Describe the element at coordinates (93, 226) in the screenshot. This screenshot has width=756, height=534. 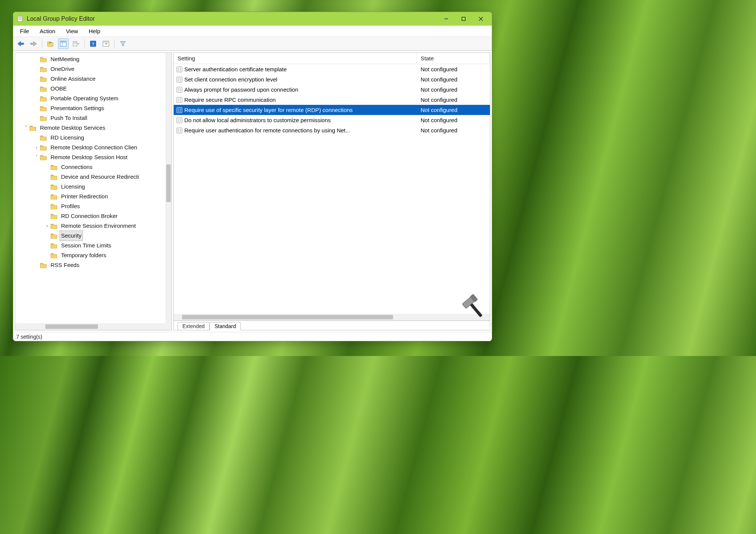
I see `tree-node: ›Remote Session Environment` at that location.